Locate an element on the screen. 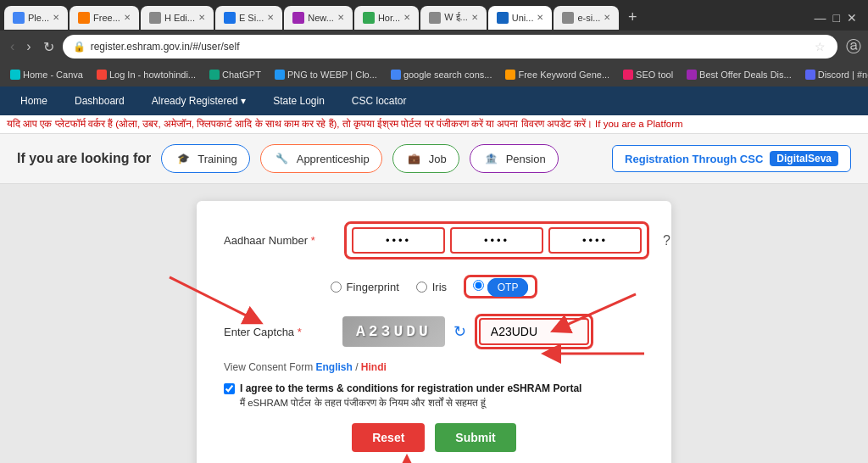 The width and height of the screenshot is (868, 463). bookmark-label-keyword: Free Keyword Gene... is located at coordinates (564, 75).